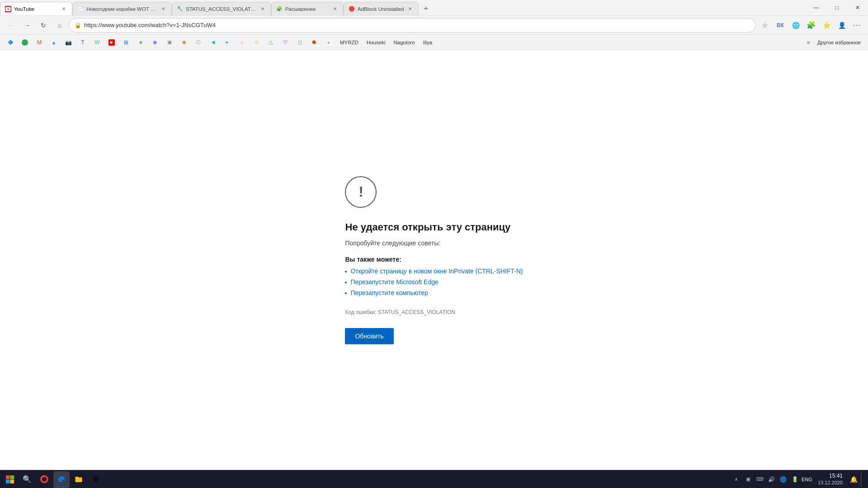 The image size is (868, 488). Describe the element at coordinates (300, 42) in the screenshot. I see `bookmark-favicon-misc10: ◻` at that location.